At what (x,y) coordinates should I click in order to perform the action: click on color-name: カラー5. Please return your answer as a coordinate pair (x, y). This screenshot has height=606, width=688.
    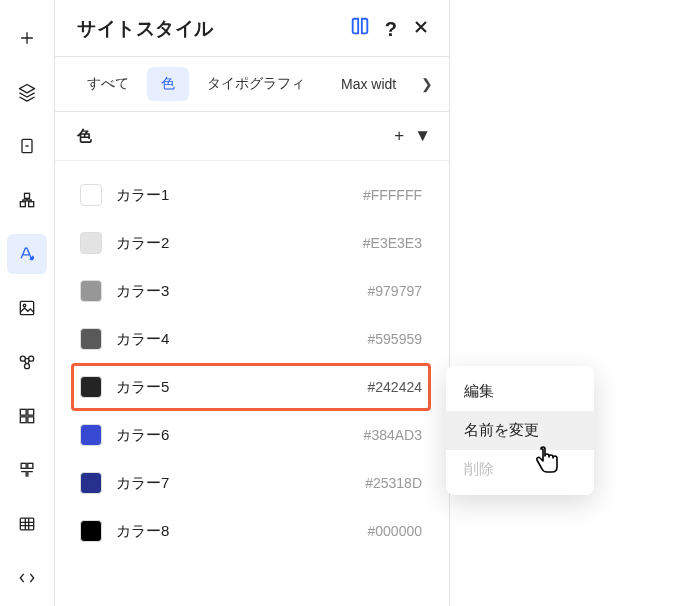
    Looking at the image, I should click on (234, 388).